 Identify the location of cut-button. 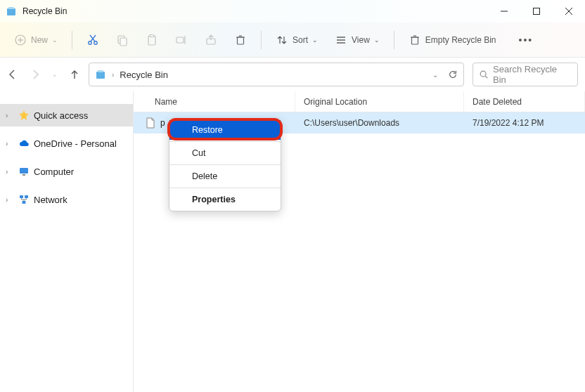
(93, 40).